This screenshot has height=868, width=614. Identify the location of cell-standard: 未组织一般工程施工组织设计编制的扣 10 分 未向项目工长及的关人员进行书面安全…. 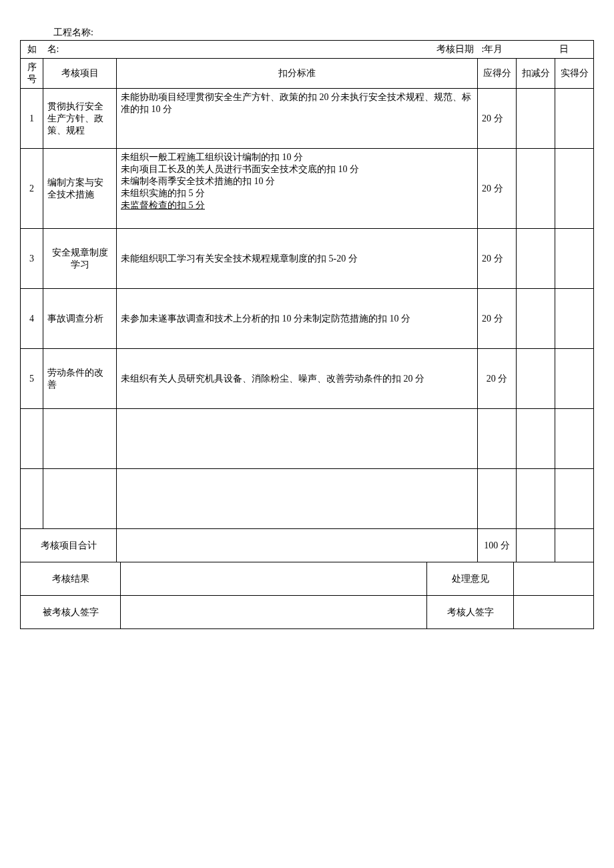
(298, 189).